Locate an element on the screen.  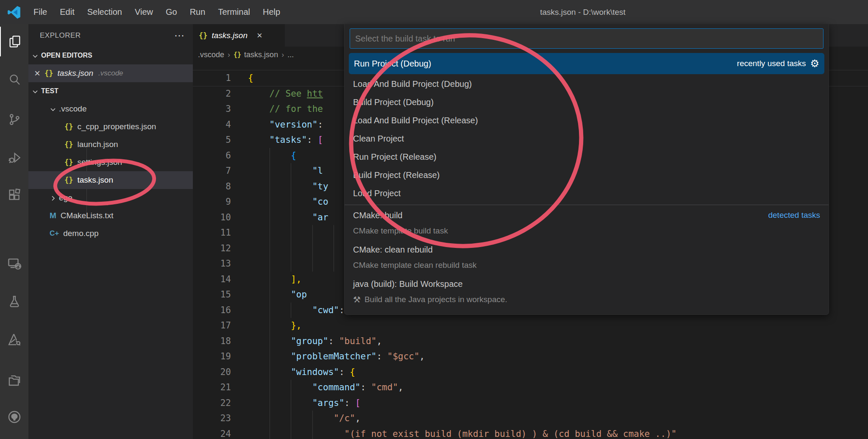
code-line: 22 "args": [ is located at coordinates (531, 403).